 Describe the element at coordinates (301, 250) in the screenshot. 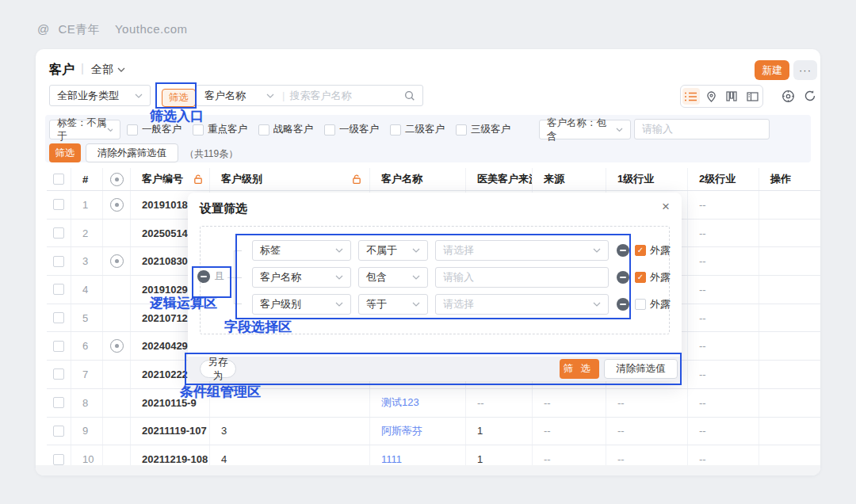

I see `field-select: 标签` at that location.